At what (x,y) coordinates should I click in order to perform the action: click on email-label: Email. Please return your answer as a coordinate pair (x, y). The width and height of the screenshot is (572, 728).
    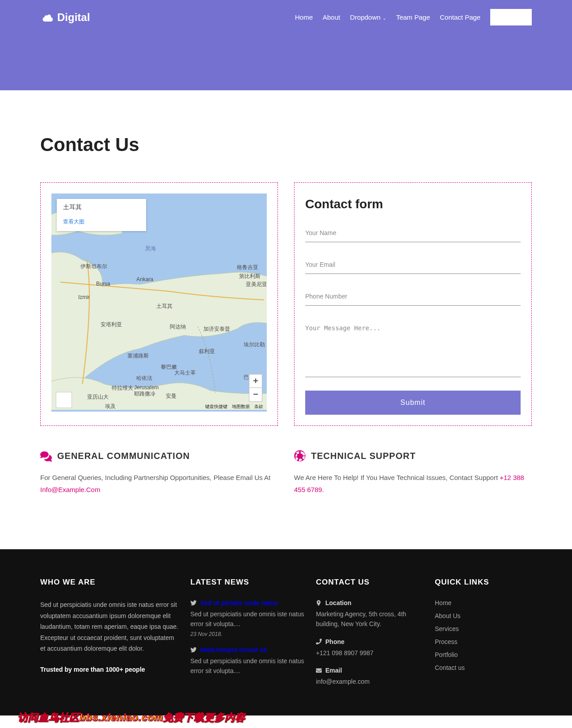
    Looking at the image, I should click on (333, 670).